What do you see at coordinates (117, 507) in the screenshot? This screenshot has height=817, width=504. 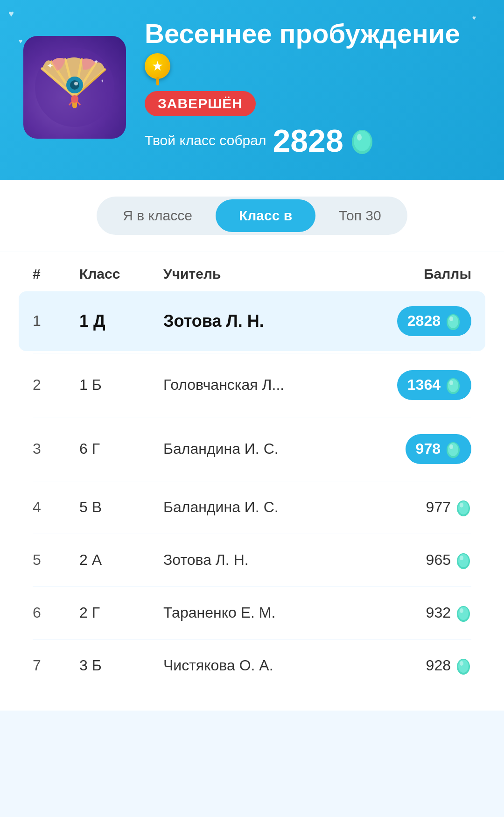 I see `class-4: 5 В` at bounding box center [117, 507].